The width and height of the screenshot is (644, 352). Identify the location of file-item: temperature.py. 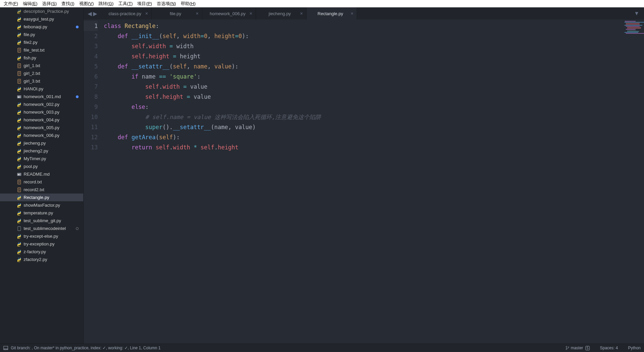
(42, 213).